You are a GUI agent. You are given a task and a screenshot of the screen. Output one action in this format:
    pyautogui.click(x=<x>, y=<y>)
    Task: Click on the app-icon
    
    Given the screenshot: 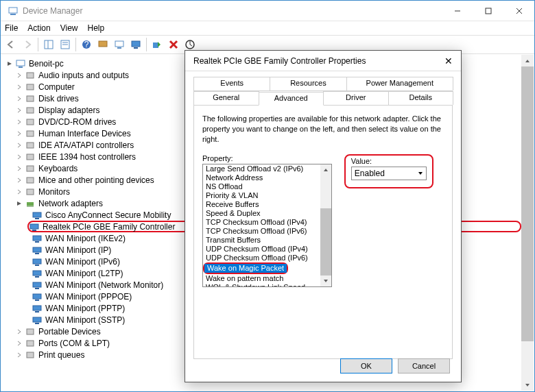 What is the action you would take?
    pyautogui.click(x=13, y=11)
    